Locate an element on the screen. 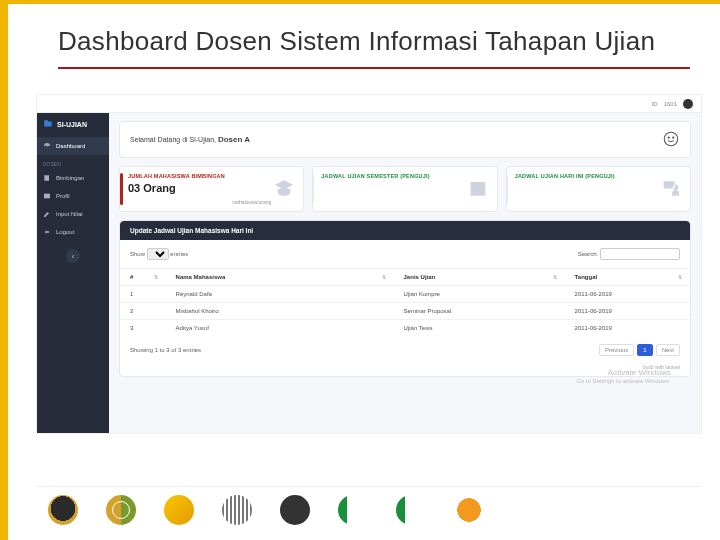 The height and width of the screenshot is (540, 720). page-next: Next is located at coordinates (668, 350).